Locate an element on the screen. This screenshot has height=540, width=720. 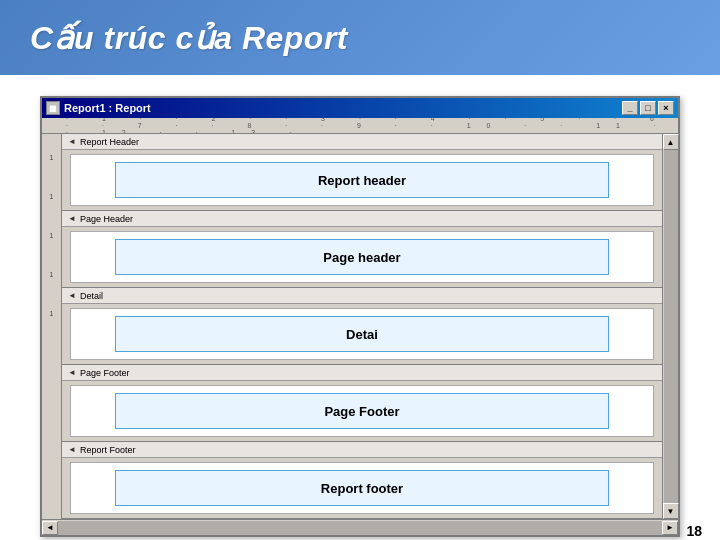
page-header-box: Page header is located at coordinates (362, 257).